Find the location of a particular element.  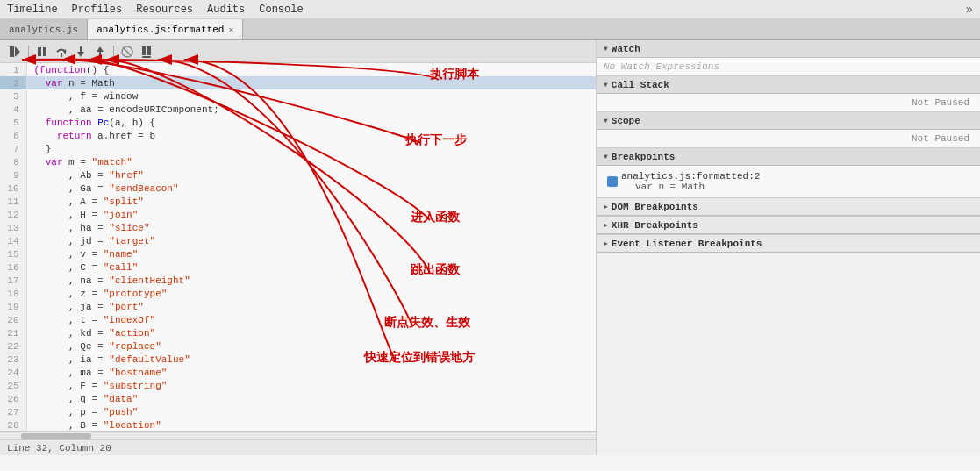

step-into-button is located at coordinates (81, 52).